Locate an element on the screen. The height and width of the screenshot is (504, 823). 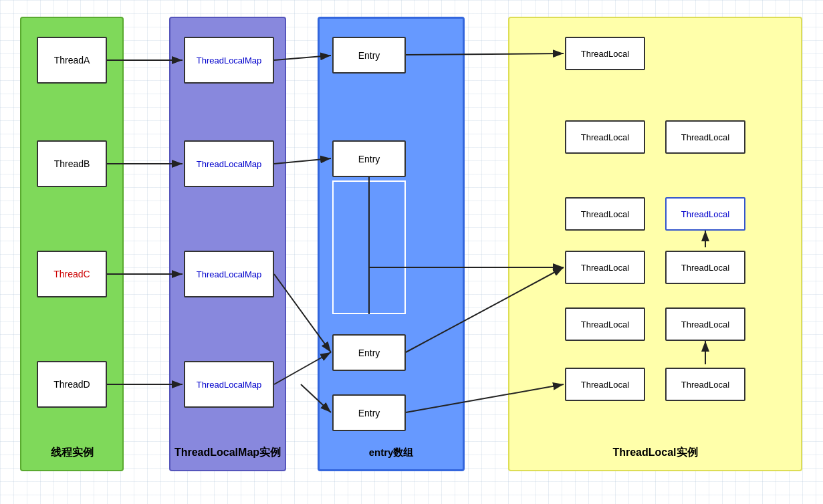
map-d-label: ThreadLocalMap is located at coordinates (229, 385).